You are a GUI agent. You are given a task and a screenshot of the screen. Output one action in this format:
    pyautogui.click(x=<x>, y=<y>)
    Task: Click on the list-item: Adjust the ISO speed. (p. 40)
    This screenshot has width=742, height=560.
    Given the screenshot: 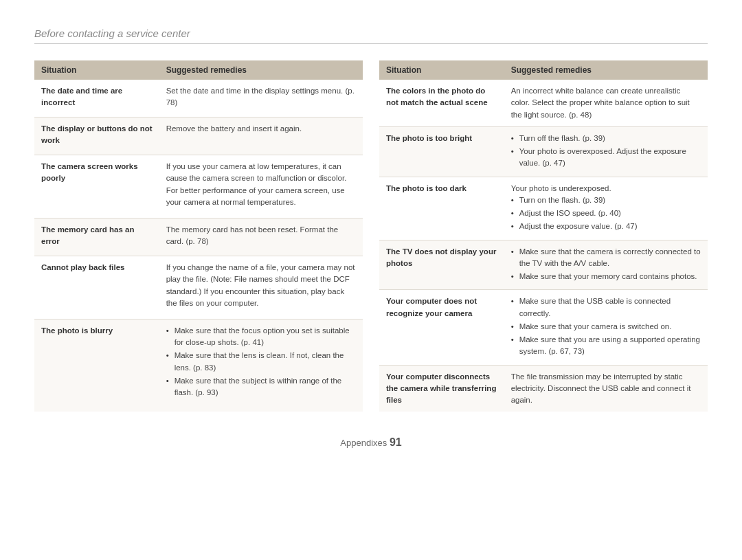 What is the action you would take?
    pyautogui.click(x=606, y=213)
    